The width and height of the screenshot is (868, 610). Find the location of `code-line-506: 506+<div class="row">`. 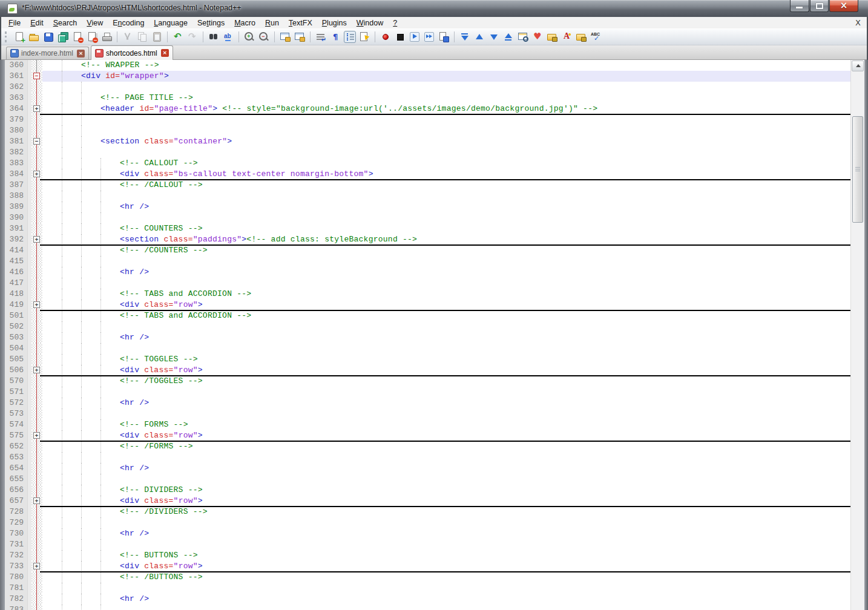

code-line-506: 506+<div class="row"> is located at coordinates (427, 370).